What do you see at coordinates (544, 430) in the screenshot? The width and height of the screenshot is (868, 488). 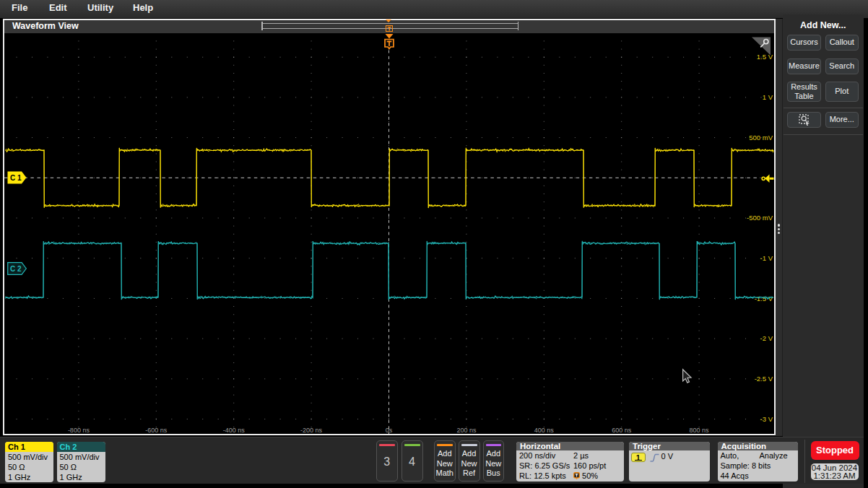 I see `svg-text: 400 ns` at bounding box center [544, 430].